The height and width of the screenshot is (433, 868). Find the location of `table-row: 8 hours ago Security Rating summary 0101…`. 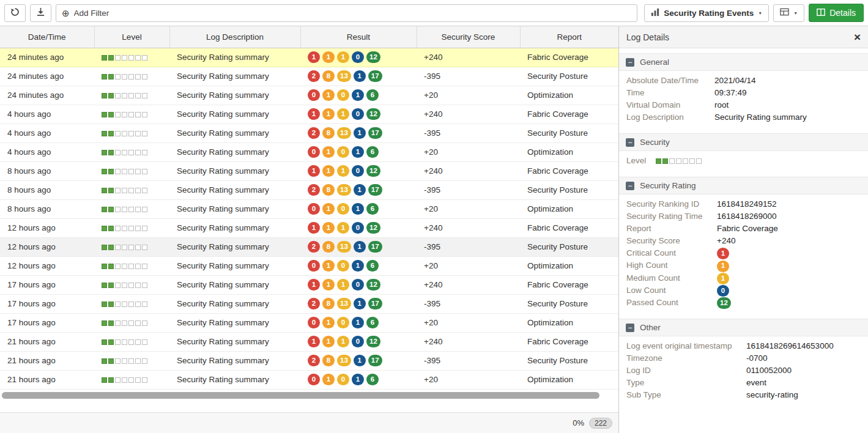

table-row: 8 hours ago Security Rating summary 0101… is located at coordinates (310, 209).